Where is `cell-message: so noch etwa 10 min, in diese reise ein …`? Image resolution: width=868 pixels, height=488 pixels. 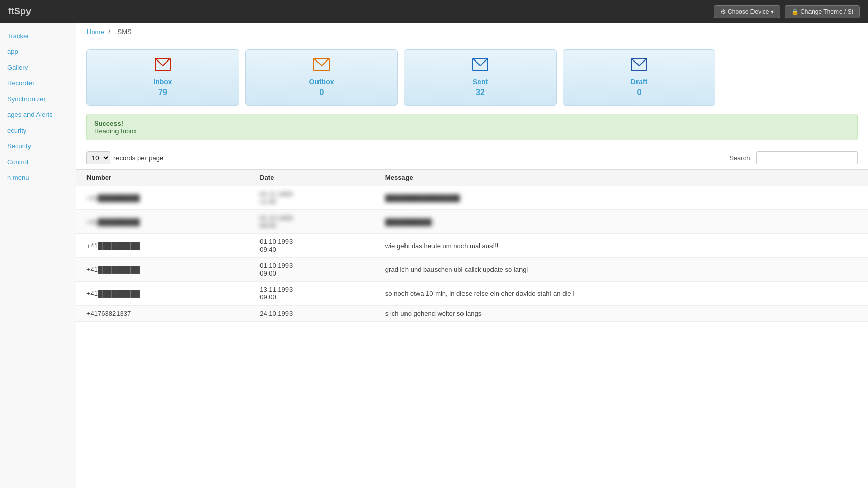
cell-message: so noch etwa 10 min, in diese reise ein … is located at coordinates (622, 294).